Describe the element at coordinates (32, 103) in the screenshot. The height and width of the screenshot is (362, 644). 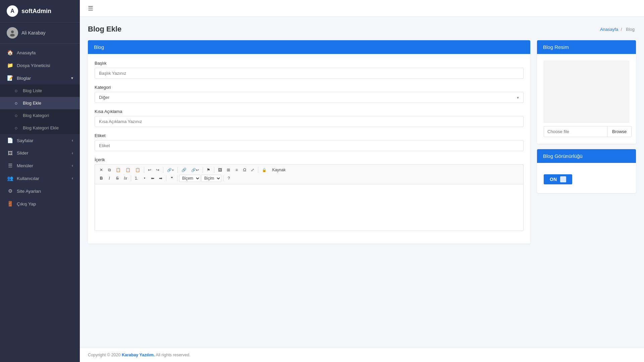
I see `sidebar-label-blog-ekle: Blog Ekle` at that location.